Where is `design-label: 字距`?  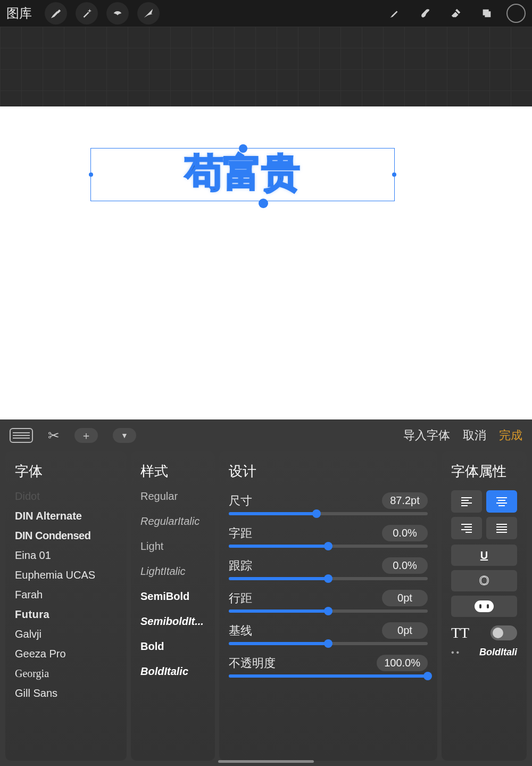 design-label: 字距 is located at coordinates (240, 533).